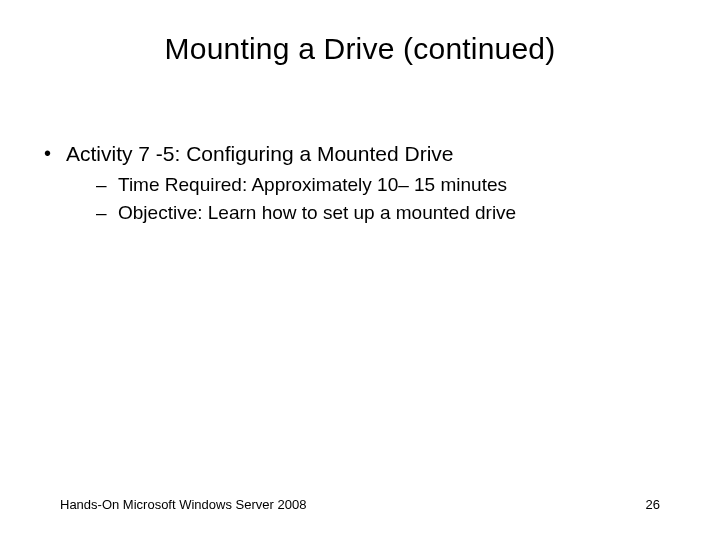 Image resolution: width=720 pixels, height=540 pixels. Describe the element at coordinates (374, 185) in the screenshot. I see `list-item: Time Required: Approximately 10– 15 minu…` at that location.